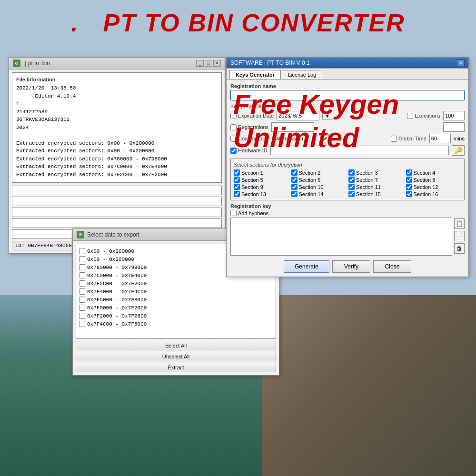 The width and height of the screenshot is (476, 476). What do you see at coordinates (319, 194) in the screenshot?
I see `section-item: Section 14` at bounding box center [319, 194].